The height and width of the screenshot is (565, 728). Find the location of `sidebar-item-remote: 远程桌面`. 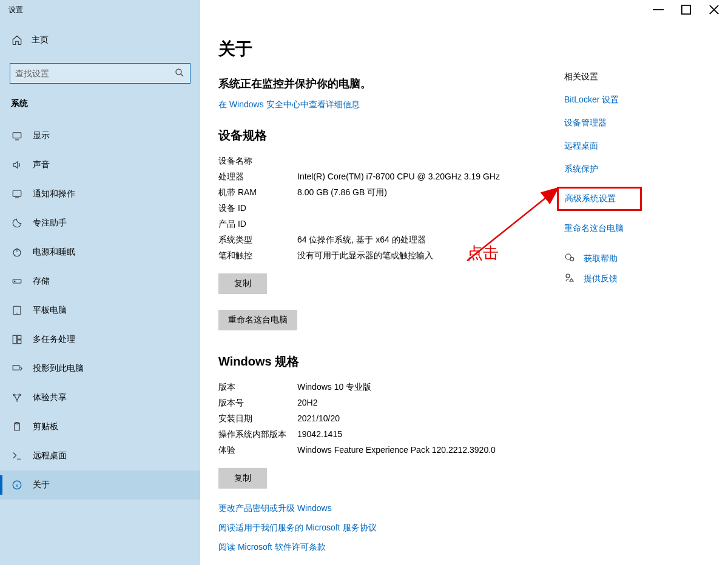

sidebar-item-remote: 远程桌面 is located at coordinates (100, 456).